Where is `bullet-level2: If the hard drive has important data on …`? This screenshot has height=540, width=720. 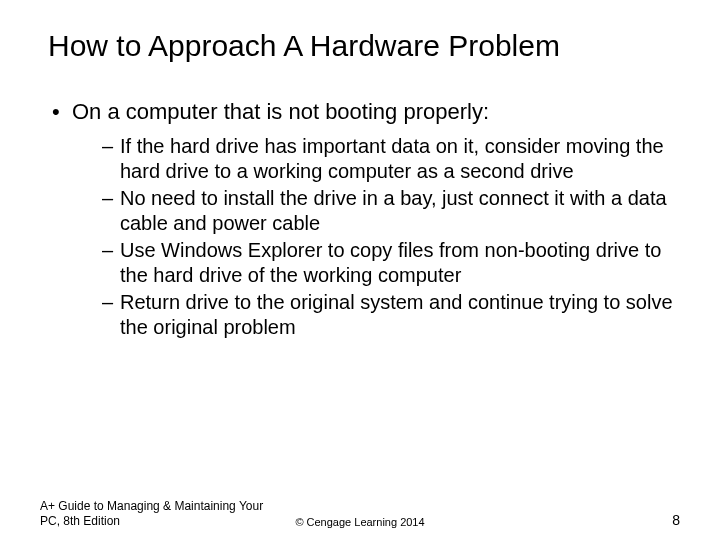
bullet-level2: If the hard drive has important data on … is located at coordinates (391, 159).